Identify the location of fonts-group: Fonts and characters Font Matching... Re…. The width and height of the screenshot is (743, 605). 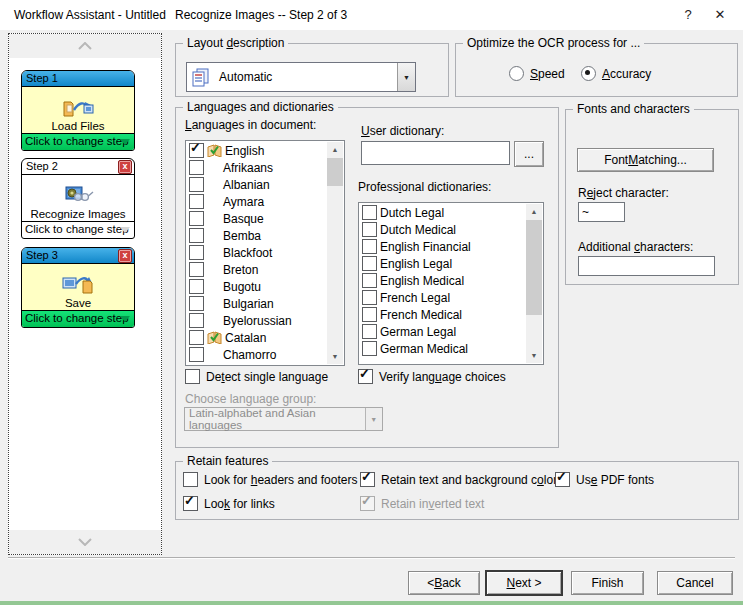
(652, 197).